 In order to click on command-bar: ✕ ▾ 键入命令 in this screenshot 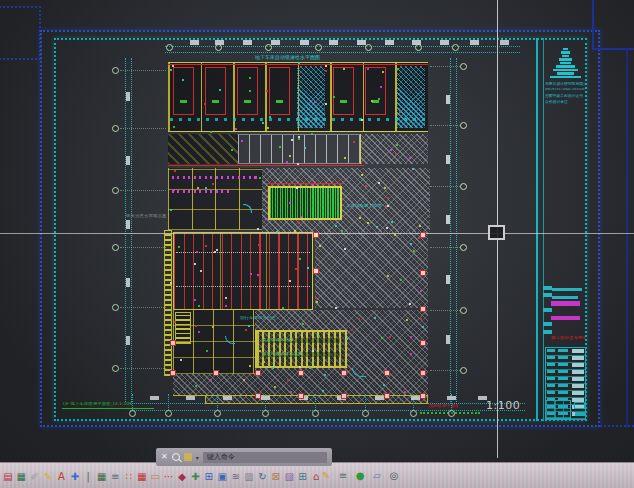, I will do `click(244, 457)`.